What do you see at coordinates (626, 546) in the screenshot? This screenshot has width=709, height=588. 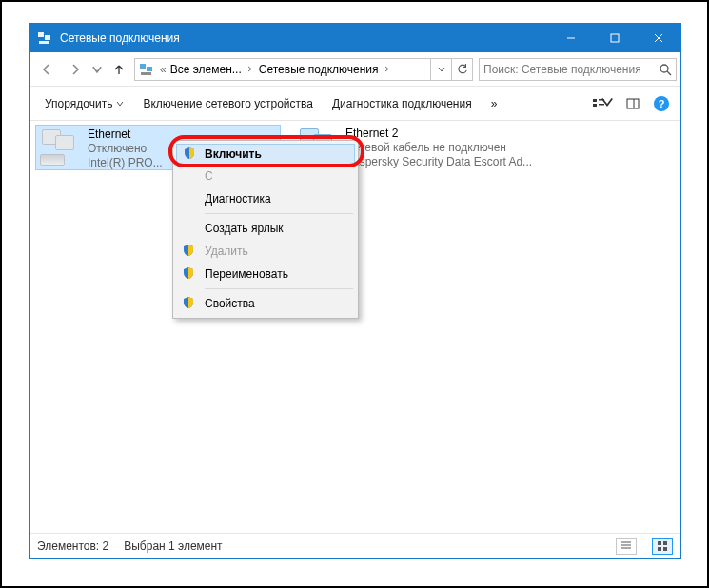 I see `details-view-button` at bounding box center [626, 546].